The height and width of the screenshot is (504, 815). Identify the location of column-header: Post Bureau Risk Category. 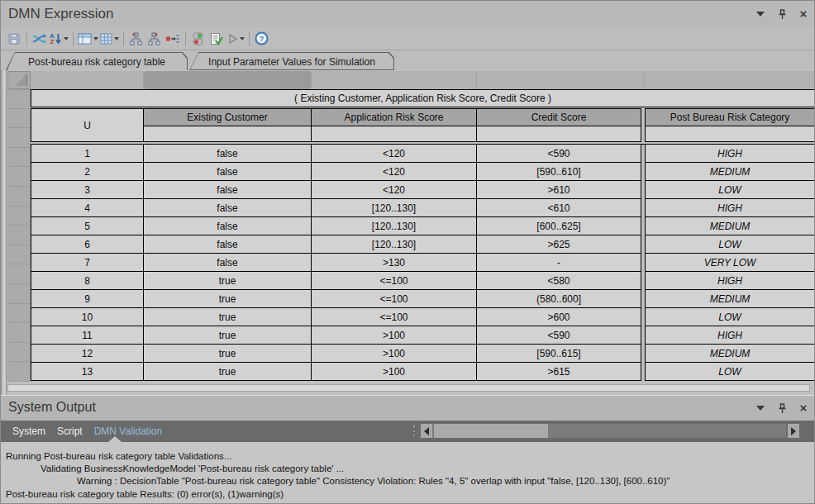
(730, 117).